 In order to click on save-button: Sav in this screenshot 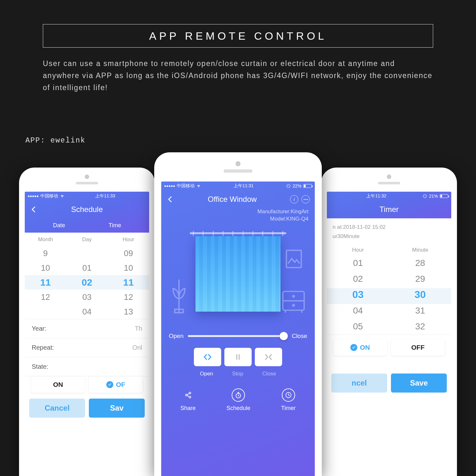, I will do `click(117, 408)`.